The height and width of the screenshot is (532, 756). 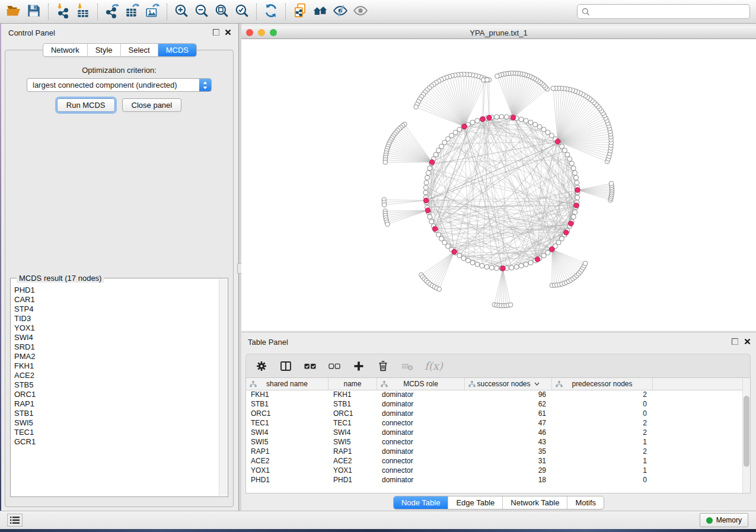 I want to click on table-cell: 61, so click(x=509, y=414).